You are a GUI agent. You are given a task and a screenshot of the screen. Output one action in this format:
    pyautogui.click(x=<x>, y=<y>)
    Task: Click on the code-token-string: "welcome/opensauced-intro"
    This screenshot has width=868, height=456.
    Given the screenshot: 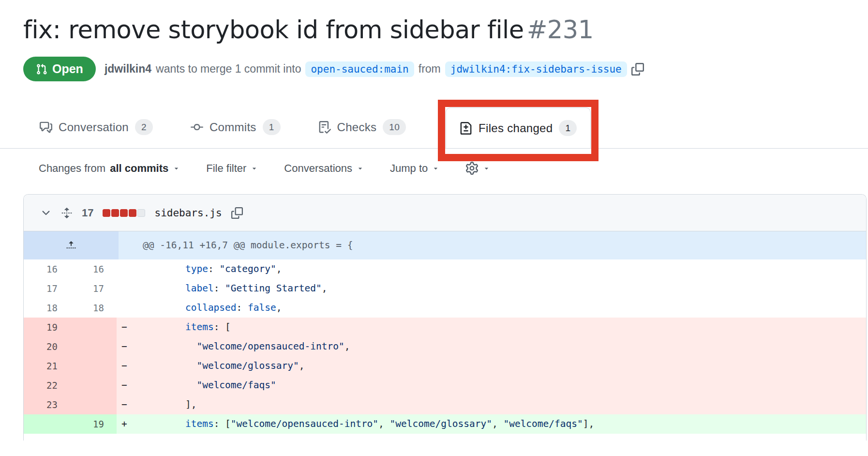 What is the action you would take?
    pyautogui.click(x=305, y=424)
    